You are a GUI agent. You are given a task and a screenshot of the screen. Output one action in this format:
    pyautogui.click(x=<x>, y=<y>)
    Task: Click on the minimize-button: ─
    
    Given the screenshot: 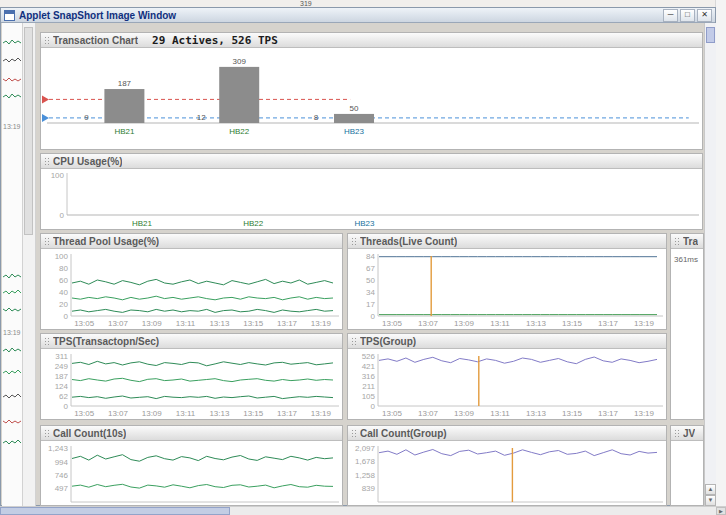 What is the action you would take?
    pyautogui.click(x=670, y=16)
    